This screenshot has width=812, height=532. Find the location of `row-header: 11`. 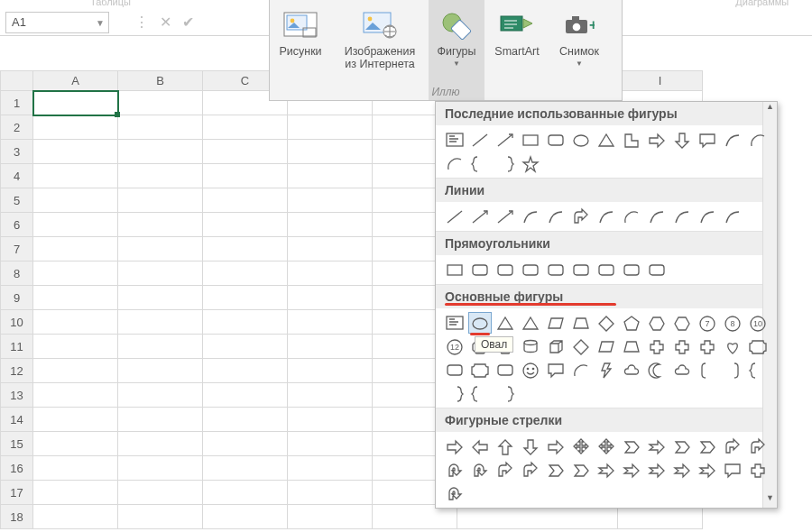

row-header: 11 is located at coordinates (17, 346).